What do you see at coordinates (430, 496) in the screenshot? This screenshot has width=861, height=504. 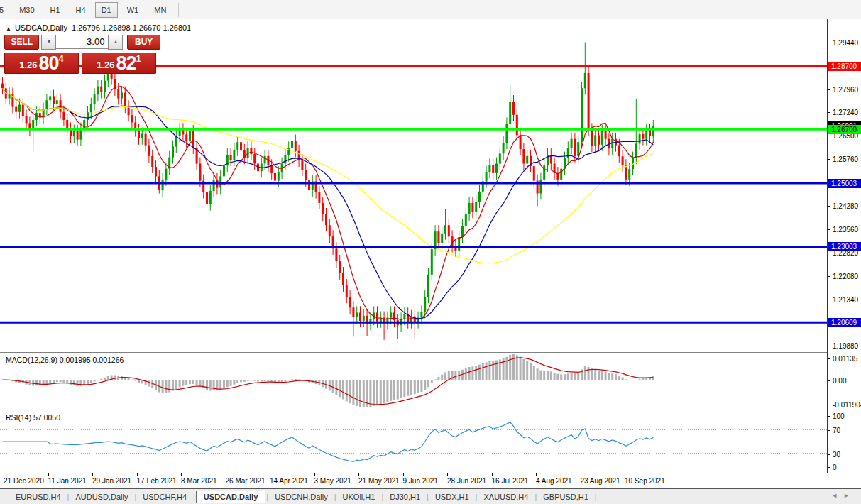 I see `chart-tab-bar: EURUSD,H4|AUDUSD,Daily|USDCHF,H4|USDCAD,…` at bounding box center [430, 496].